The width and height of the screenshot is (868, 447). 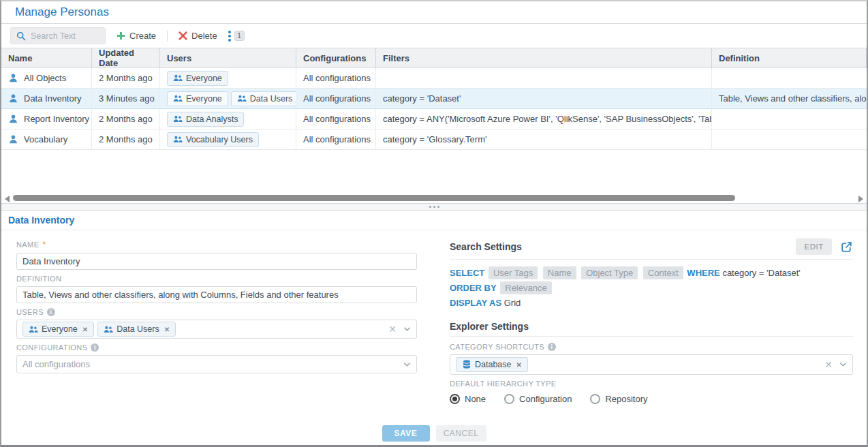 What do you see at coordinates (228, 99) in the screenshot?
I see `users-cell: Everyone Data Users` at bounding box center [228, 99].